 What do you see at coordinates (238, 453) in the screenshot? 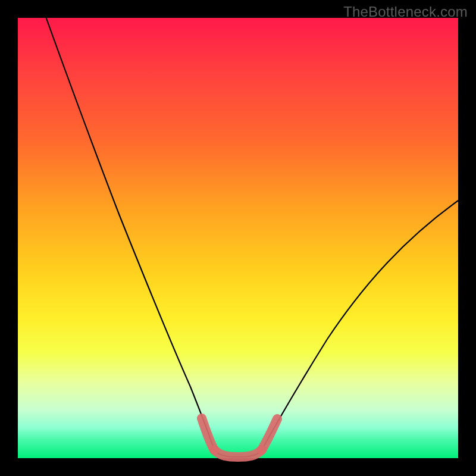
I see `highlight-floor` at bounding box center [238, 453].